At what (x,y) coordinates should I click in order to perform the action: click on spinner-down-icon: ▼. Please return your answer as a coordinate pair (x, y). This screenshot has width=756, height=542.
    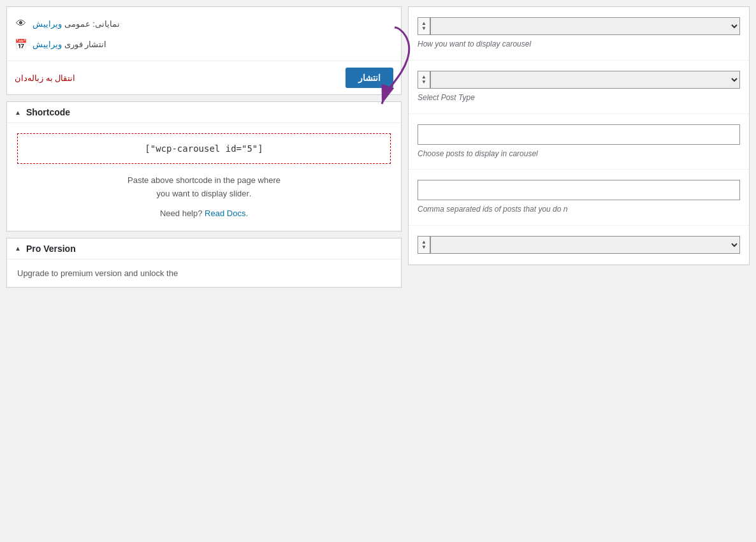
    Looking at the image, I should click on (424, 29).